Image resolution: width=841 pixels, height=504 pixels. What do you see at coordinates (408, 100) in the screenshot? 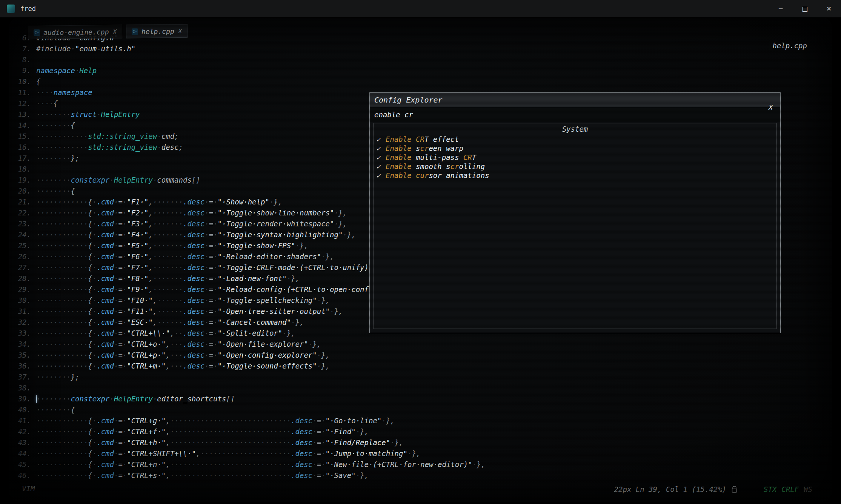
I see `config-explorer-title: Config Explorer` at bounding box center [408, 100].